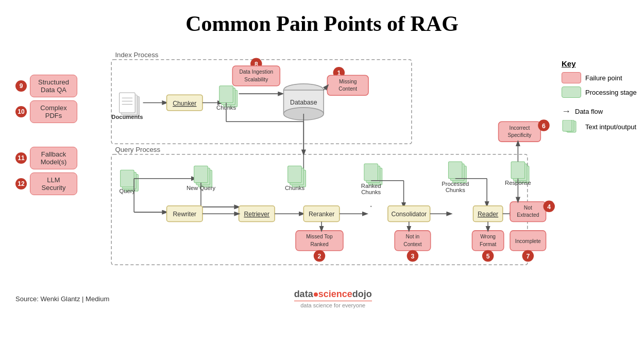  I want to click on svg-text: Retriever, so click(257, 214).